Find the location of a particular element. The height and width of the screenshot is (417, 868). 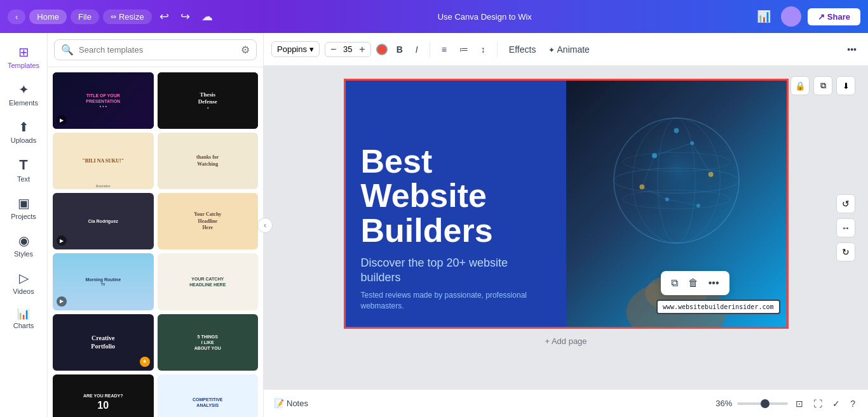

template-card-6: Your CatchyHeadlineHere is located at coordinates (208, 221).